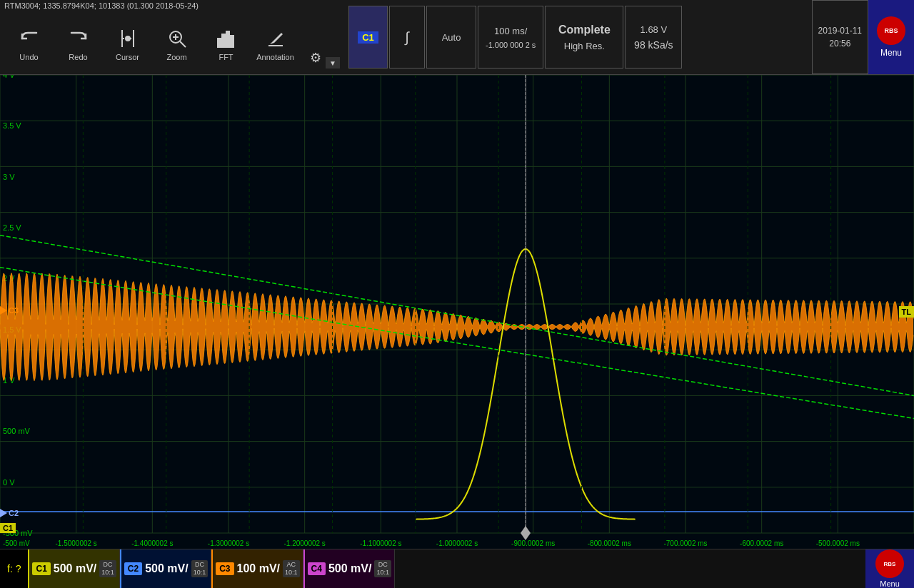 This screenshot has width=914, height=588. I want to click on acquisition-status: Complete High Res., so click(584, 37).